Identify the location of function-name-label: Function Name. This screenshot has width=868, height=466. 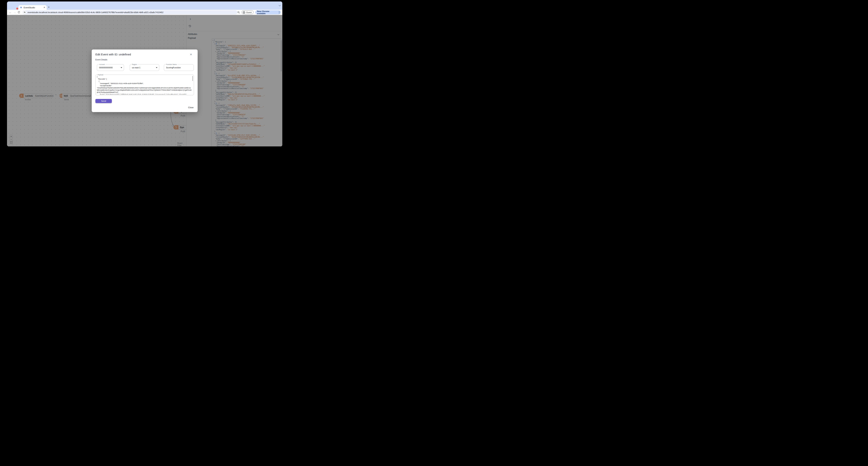
(171, 64).